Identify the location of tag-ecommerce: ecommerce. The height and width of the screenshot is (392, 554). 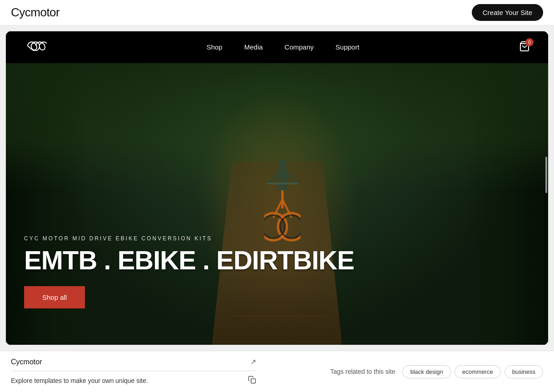
(478, 372).